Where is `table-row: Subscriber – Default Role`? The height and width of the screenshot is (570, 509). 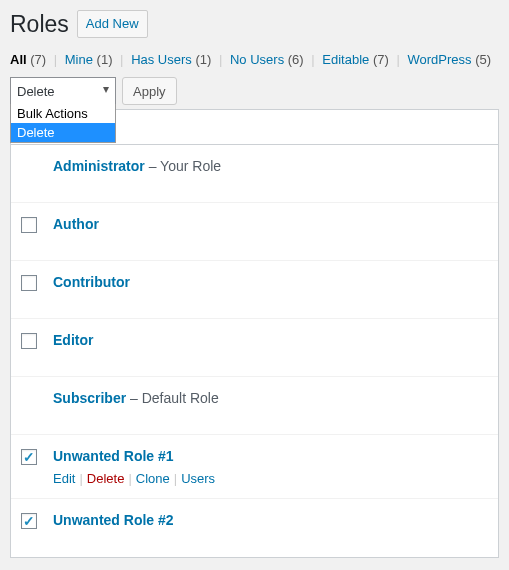 table-row: Subscriber – Default Role is located at coordinates (254, 406).